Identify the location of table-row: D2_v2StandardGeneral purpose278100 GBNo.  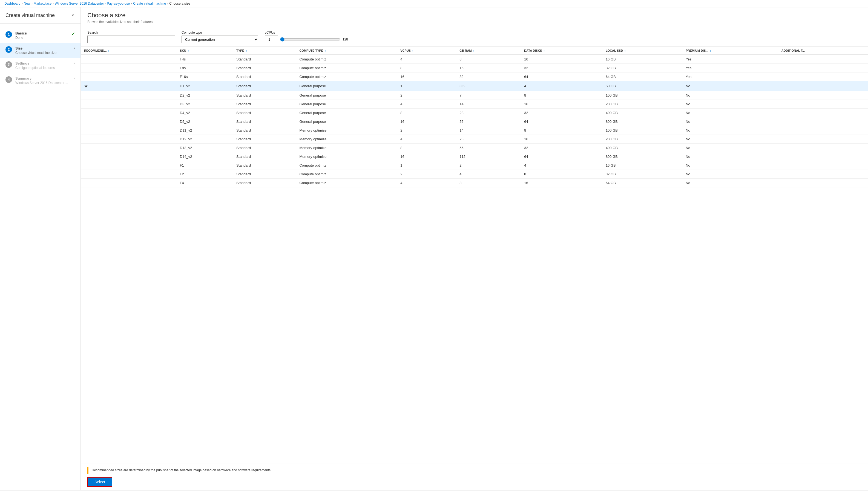
(474, 95).